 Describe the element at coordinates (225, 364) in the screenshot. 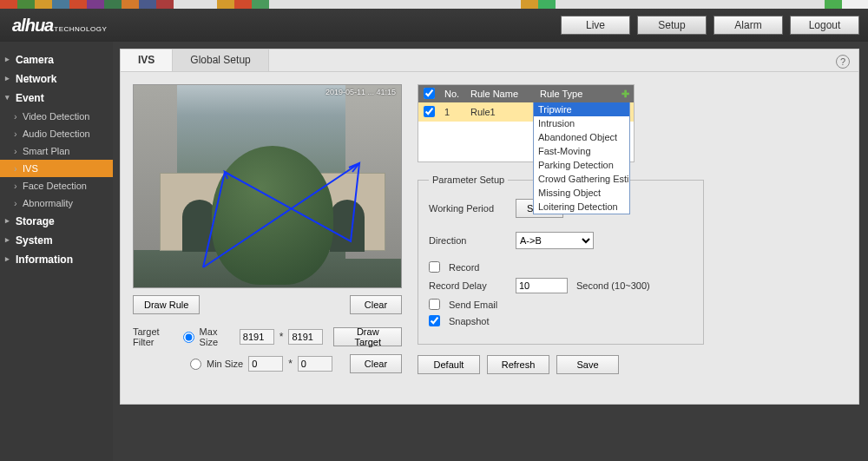

I see `min-size-label: Min Size` at that location.